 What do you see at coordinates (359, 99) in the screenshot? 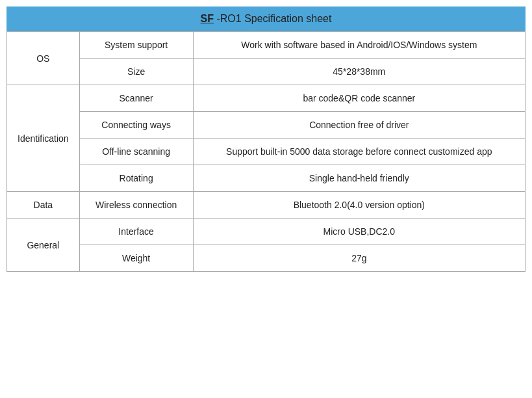
I see `value-cell: bar code&QR code scanner` at bounding box center [359, 99].